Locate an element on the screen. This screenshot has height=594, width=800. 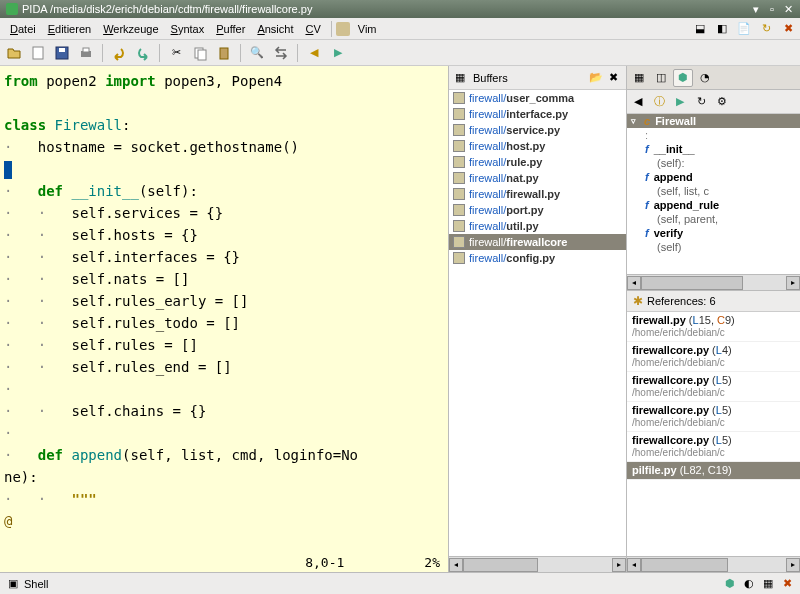
maximize-icon: ▫ is located at coordinates (772, 9).